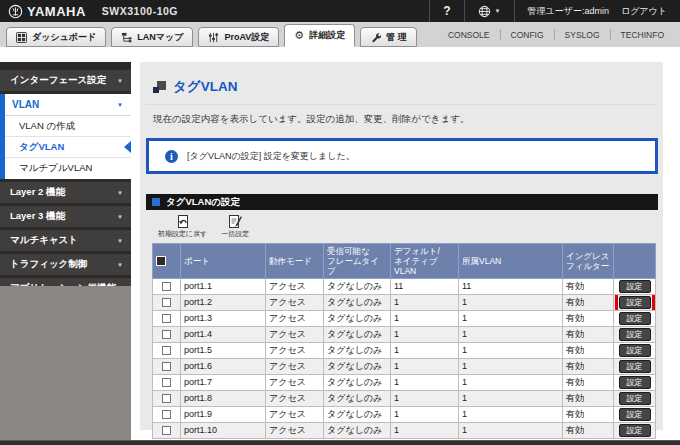  Describe the element at coordinates (224, 287) in the screenshot. I see `cell-port: port1.1` at that location.